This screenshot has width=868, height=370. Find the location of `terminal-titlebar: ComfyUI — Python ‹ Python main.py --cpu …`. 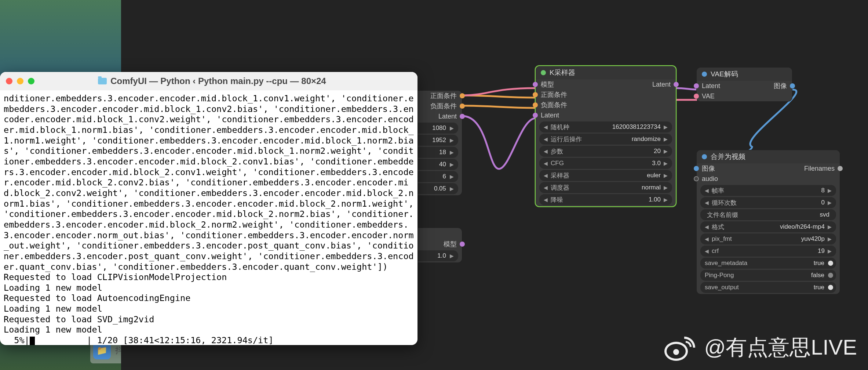

terminal-titlebar: ComfyUI — Python ‹ Python main.py --cpu … is located at coordinates (209, 81).